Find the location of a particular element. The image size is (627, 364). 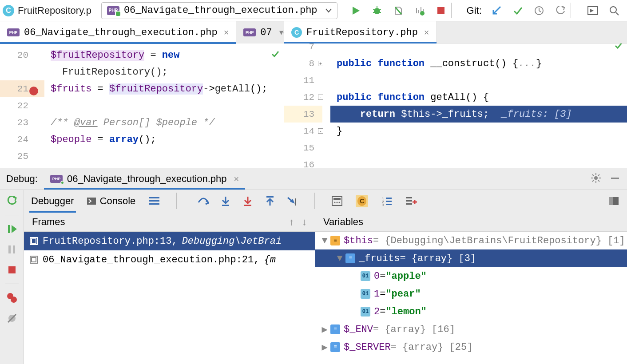

gutter-left: 202122232425 is located at coordinates (22, 106).